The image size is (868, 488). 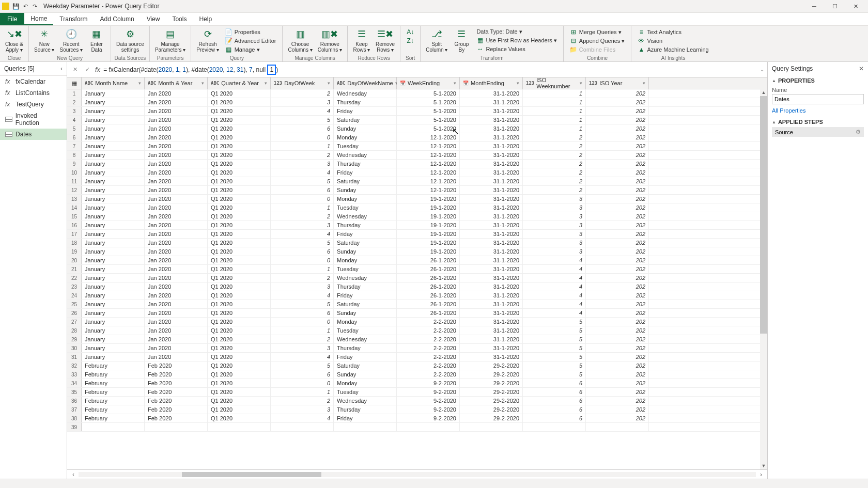 I want to click on table-row: 12JanuaryJan 2020Q1 20206Sunday12-1-2020…, so click(x=417, y=190).